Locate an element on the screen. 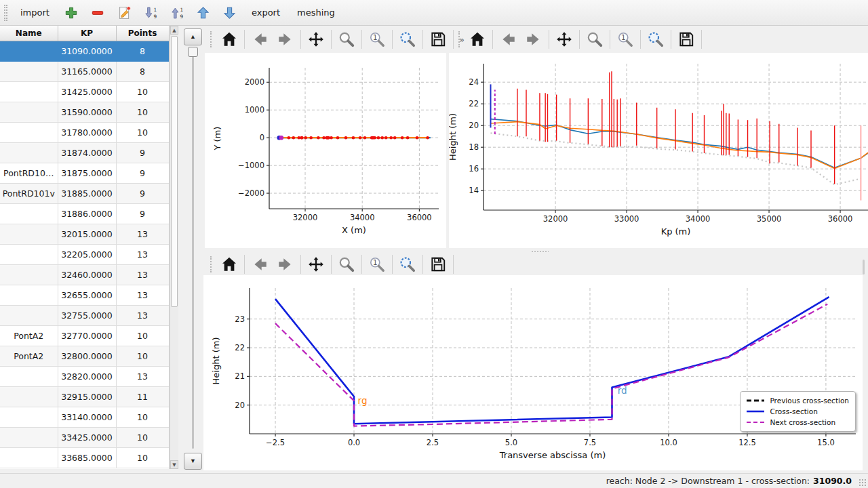 This screenshot has height=488, width=868. remove-section-button is located at coordinates (98, 13).